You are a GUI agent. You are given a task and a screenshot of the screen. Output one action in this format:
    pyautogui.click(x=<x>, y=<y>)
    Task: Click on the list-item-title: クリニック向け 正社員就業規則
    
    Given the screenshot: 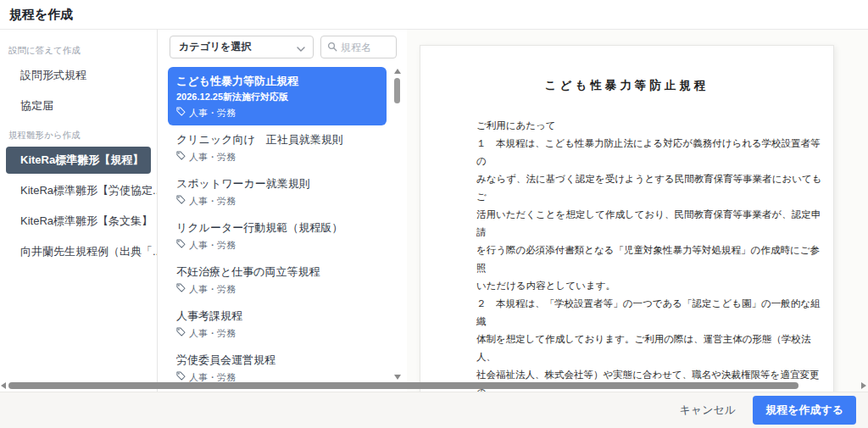 What is the action you would take?
    pyautogui.click(x=277, y=140)
    